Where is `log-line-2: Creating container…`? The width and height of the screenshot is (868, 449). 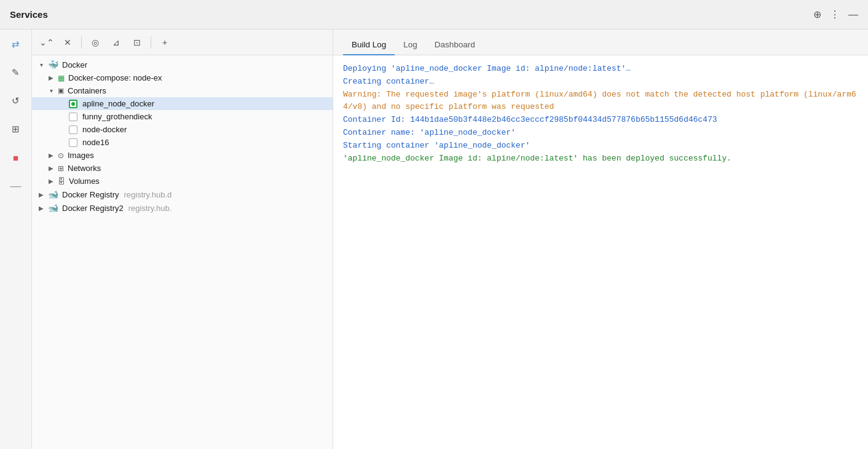
log-line-2: Creating container… is located at coordinates (601, 82).